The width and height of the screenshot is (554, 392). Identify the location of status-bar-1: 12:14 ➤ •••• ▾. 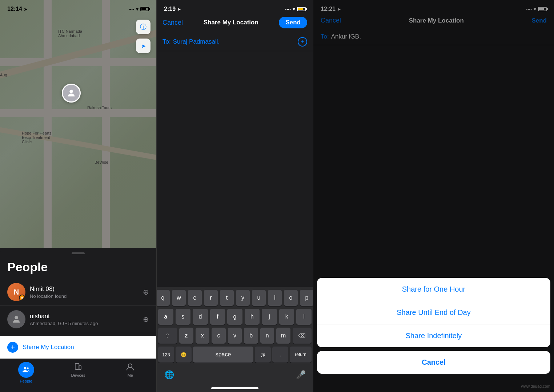
(78, 7).